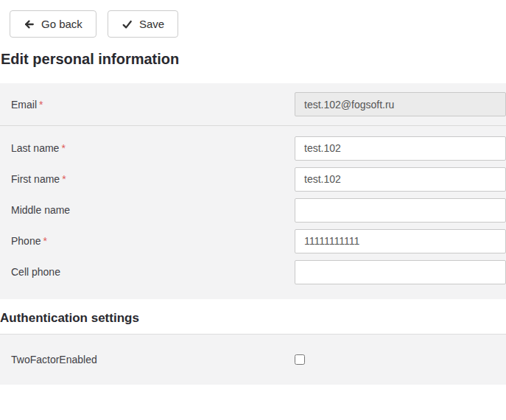 This screenshot has height=420, width=506. Describe the element at coordinates (401, 149) in the screenshot. I see `last-name-field` at that location.